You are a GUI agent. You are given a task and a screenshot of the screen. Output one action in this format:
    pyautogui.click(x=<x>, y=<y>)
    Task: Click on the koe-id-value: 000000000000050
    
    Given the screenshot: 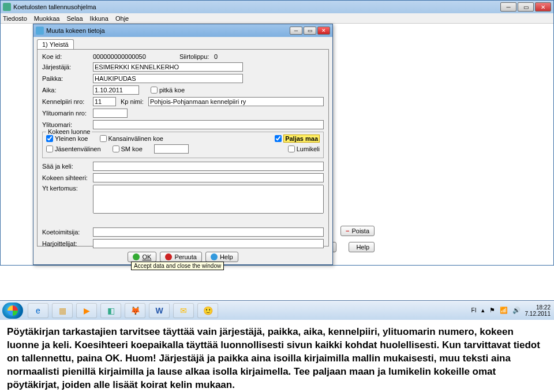 What is the action you would take?
    pyautogui.click(x=136, y=57)
    